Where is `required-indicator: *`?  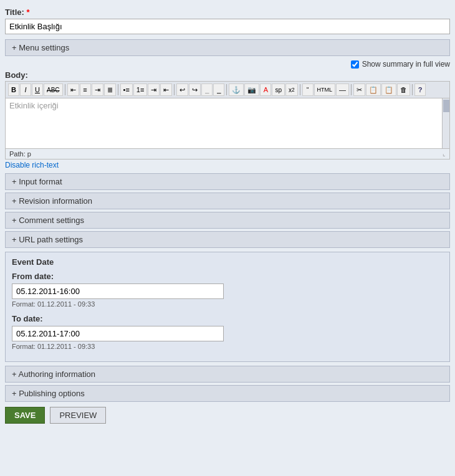
required-indicator: * is located at coordinates (27, 12).